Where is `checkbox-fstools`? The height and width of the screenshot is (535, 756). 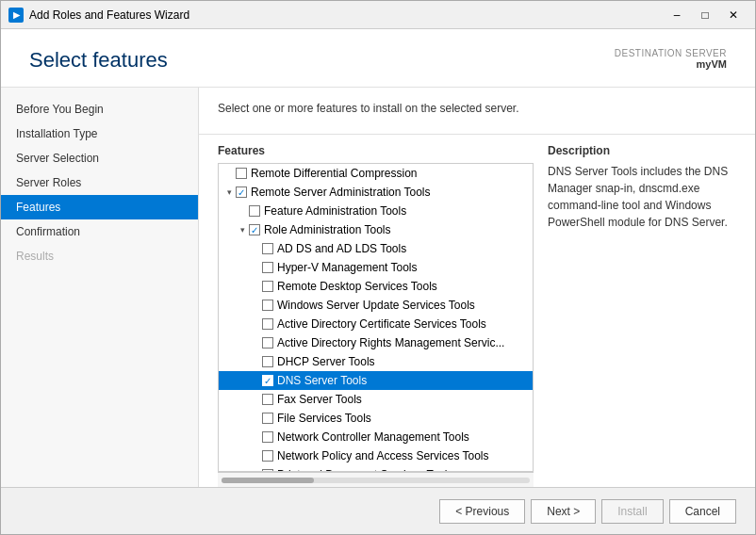
checkbox-fstools is located at coordinates (268, 418).